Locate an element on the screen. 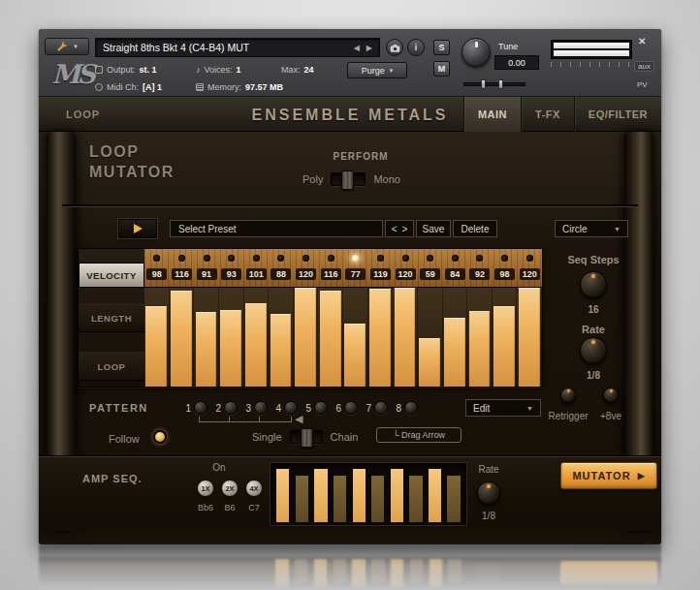 Image resolution: width=700 pixels, height=590 pixels. edit-dropdown: Edit ▼ is located at coordinates (503, 408).